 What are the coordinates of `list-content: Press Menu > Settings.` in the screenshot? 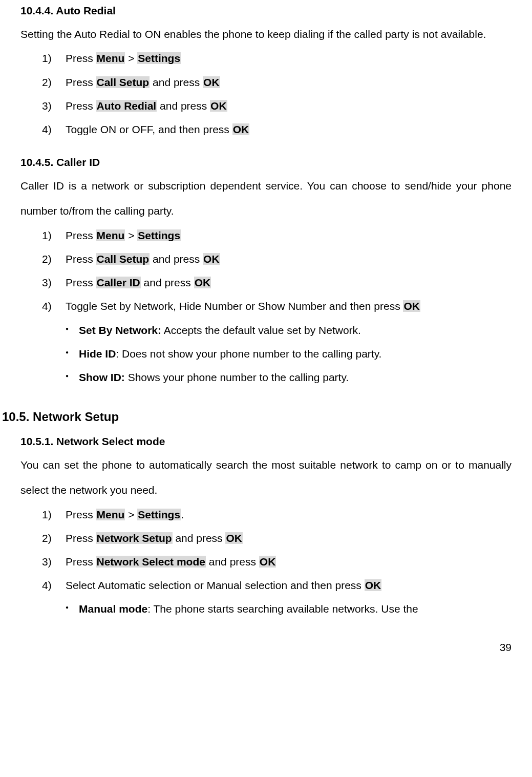 It's located at (289, 515).